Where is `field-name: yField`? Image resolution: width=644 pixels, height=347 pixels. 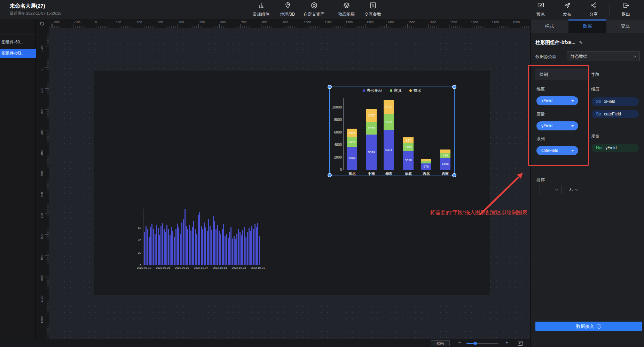
field-name: yField is located at coordinates (611, 148).